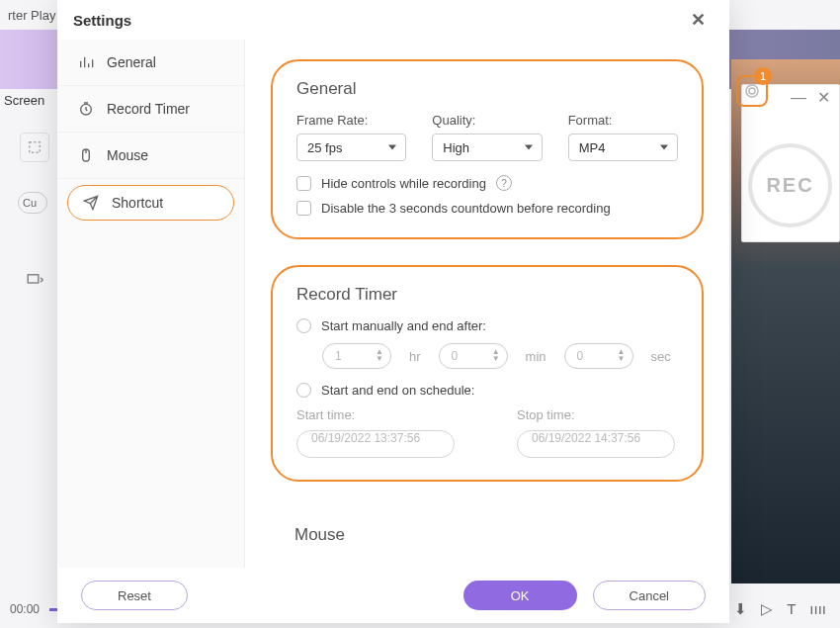  I want to click on mouse-title: Mouse, so click(487, 535).